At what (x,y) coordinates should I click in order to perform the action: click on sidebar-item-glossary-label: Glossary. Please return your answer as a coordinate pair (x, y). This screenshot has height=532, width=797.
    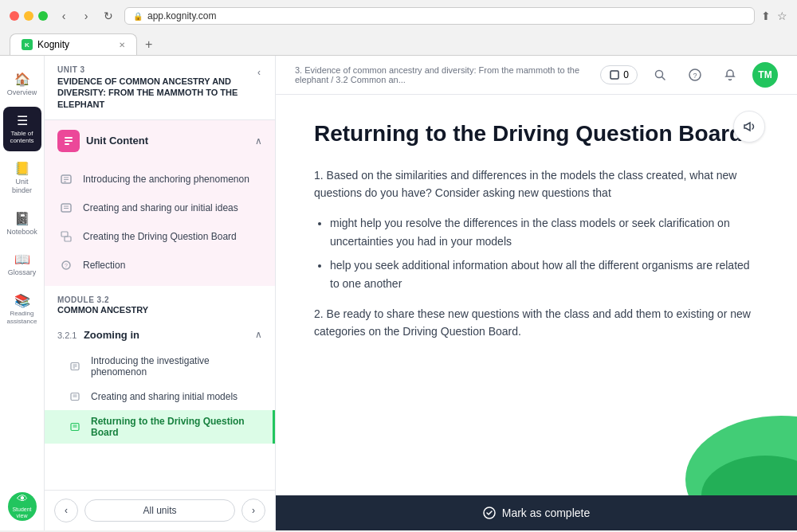
    Looking at the image, I should click on (22, 272).